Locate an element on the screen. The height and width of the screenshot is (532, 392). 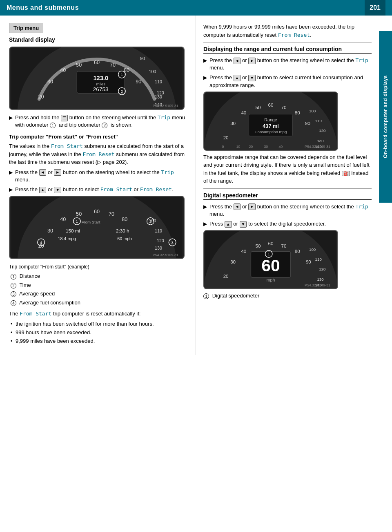
press-hold-text: Press and hold the ☰ button on the steer… is located at coordinates (102, 121).